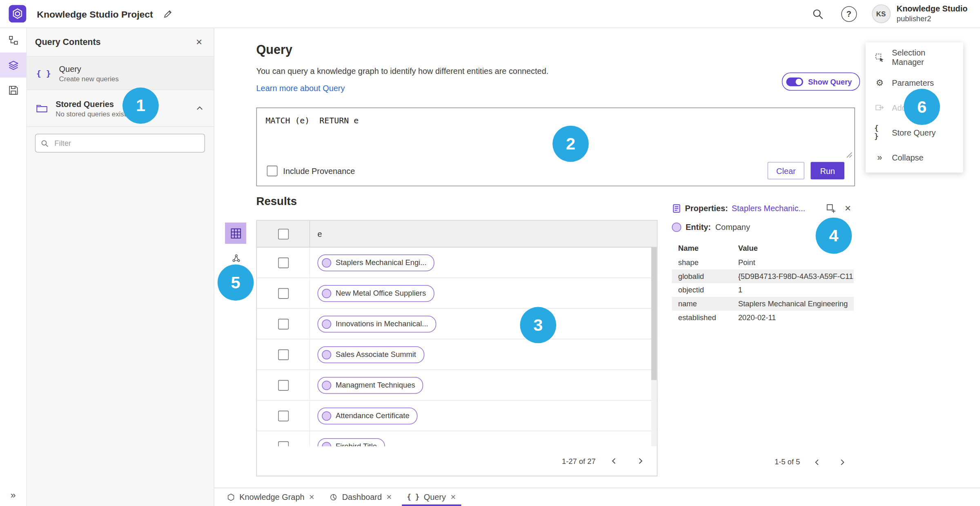 The height and width of the screenshot is (506, 980). I want to click on graph-view-button, so click(236, 258).